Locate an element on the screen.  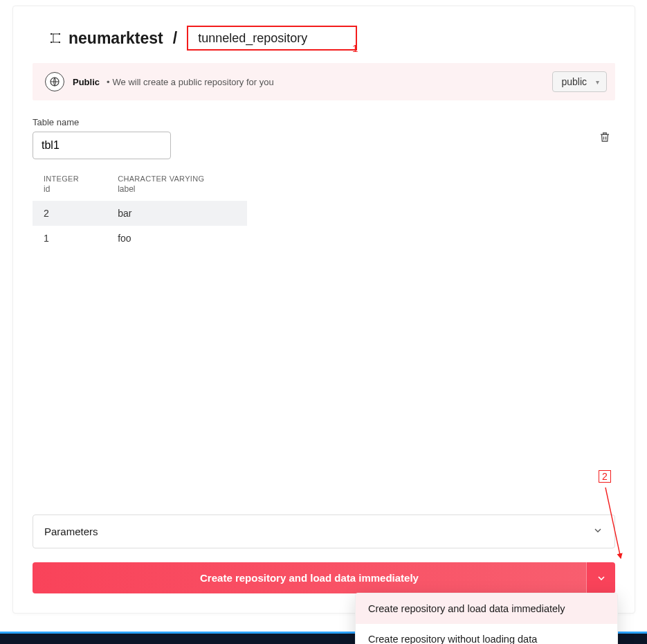
logo-icon is located at coordinates (55, 38).